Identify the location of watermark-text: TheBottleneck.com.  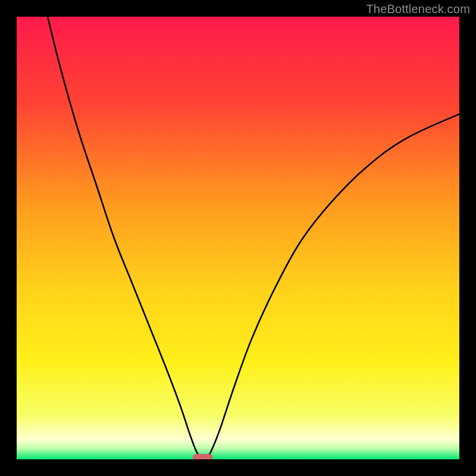
(418, 10).